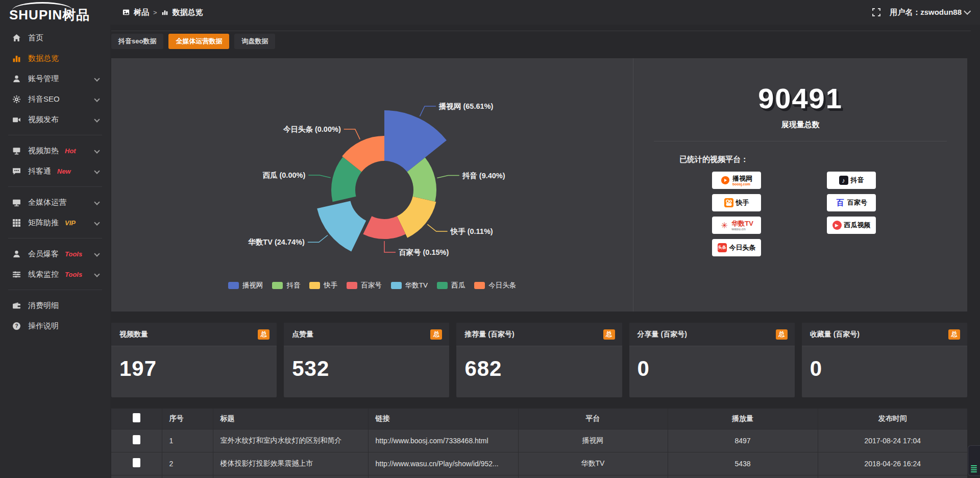 This screenshot has width=980, height=478. What do you see at coordinates (885, 334) in the screenshot?
I see `stat-card-header: 收藏量 (百家号) 总` at bounding box center [885, 334].